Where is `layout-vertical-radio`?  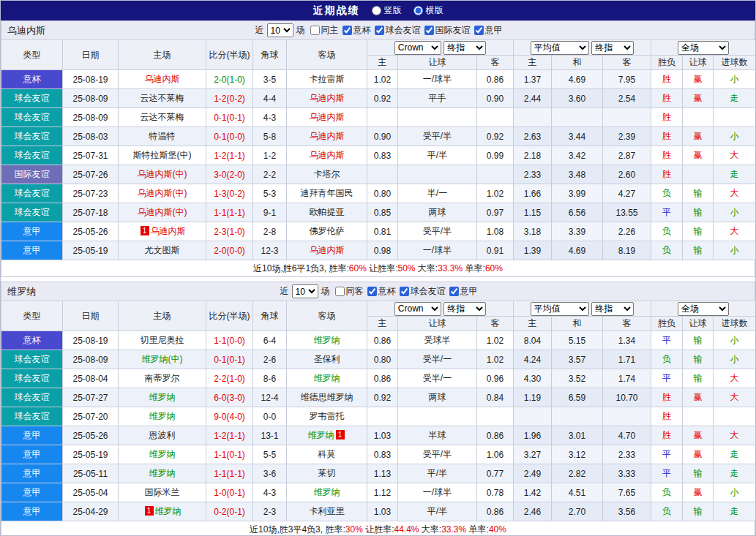 layout-vertical-radio is located at coordinates (376, 10).